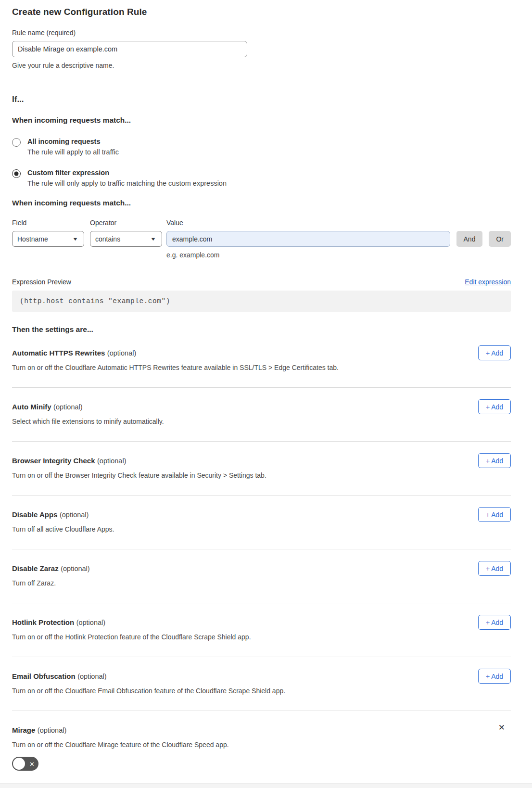 Image resolution: width=532 pixels, height=788 pixels. What do you see at coordinates (48, 223) in the screenshot?
I see `field-label: Field` at bounding box center [48, 223].